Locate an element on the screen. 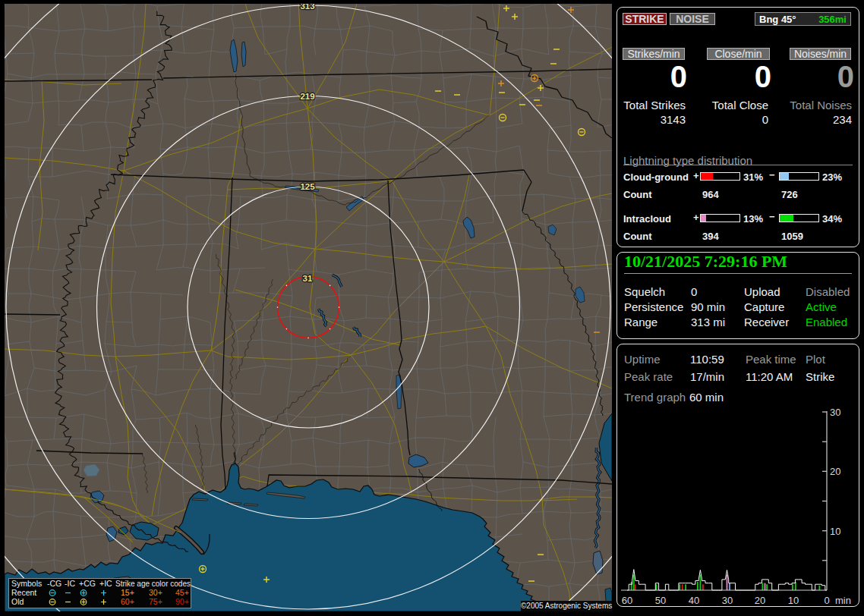  svg-text: min is located at coordinates (843, 601).